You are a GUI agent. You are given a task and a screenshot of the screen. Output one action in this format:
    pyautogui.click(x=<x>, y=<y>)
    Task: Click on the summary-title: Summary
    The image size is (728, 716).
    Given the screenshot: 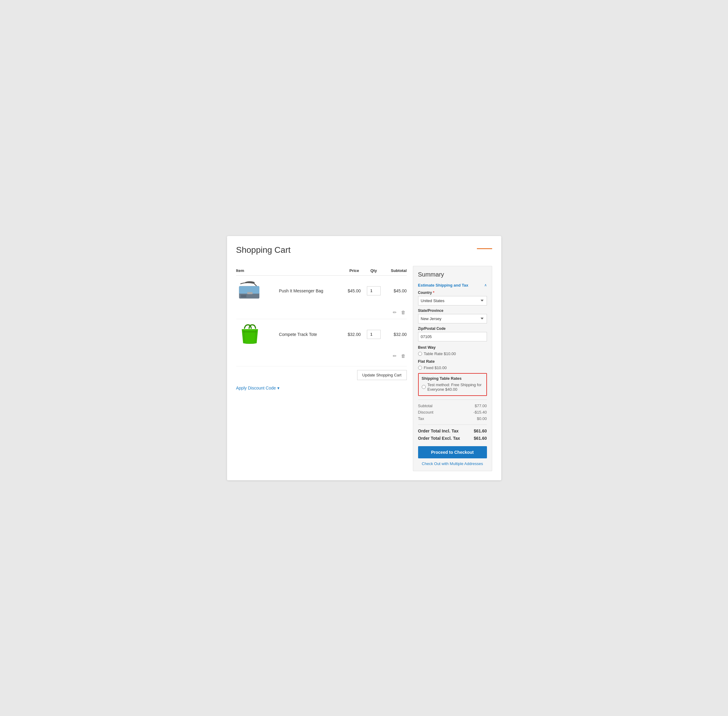 What is the action you would take?
    pyautogui.click(x=452, y=275)
    